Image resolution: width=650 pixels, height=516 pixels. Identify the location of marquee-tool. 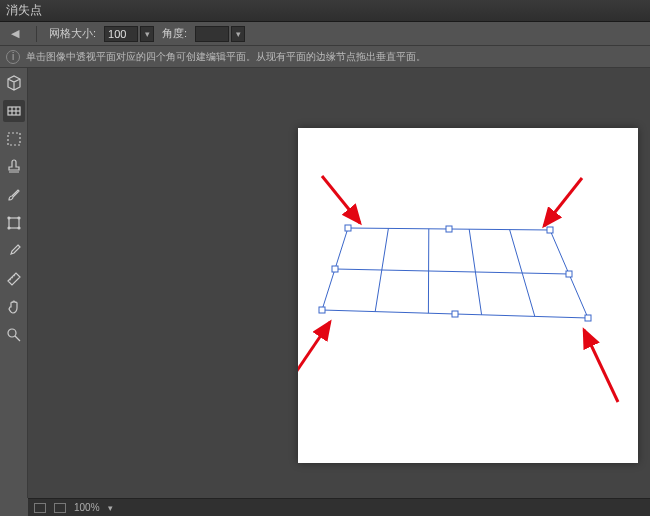
(14, 139).